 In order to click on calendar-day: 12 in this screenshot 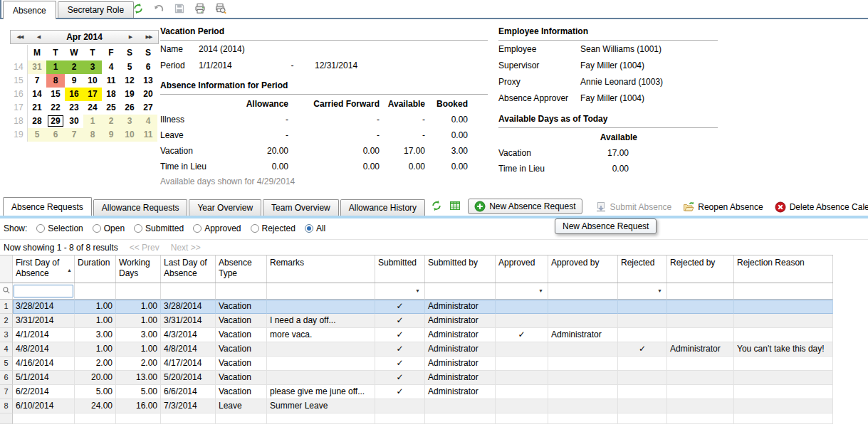, I will do `click(130, 81)`.